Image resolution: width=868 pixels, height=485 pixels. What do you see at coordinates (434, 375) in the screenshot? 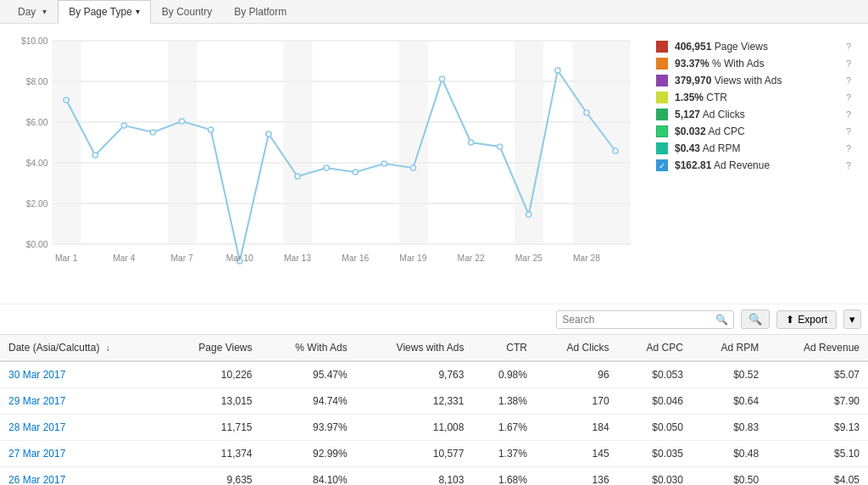
I see `table-row: 30 Mar 201710,22695.47%9,7630.98%96$0.05…` at bounding box center [434, 375].